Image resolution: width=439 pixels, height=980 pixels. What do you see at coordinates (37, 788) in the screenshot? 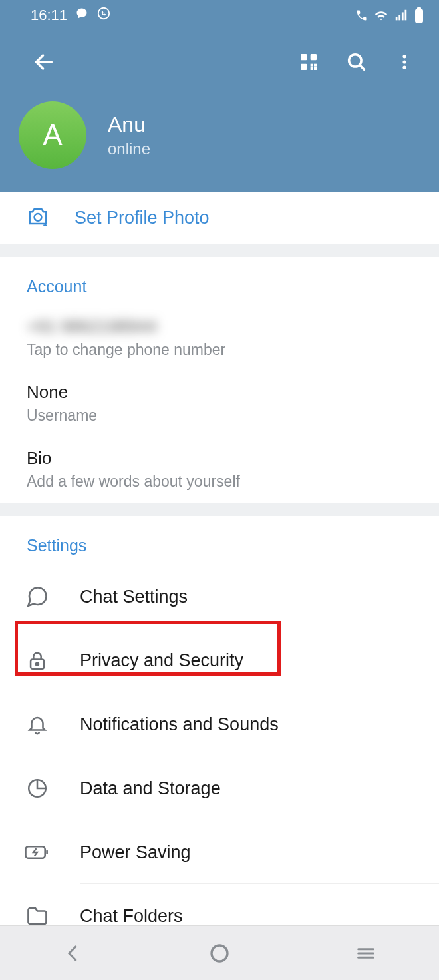
I see `pie-chart-icon` at bounding box center [37, 788].